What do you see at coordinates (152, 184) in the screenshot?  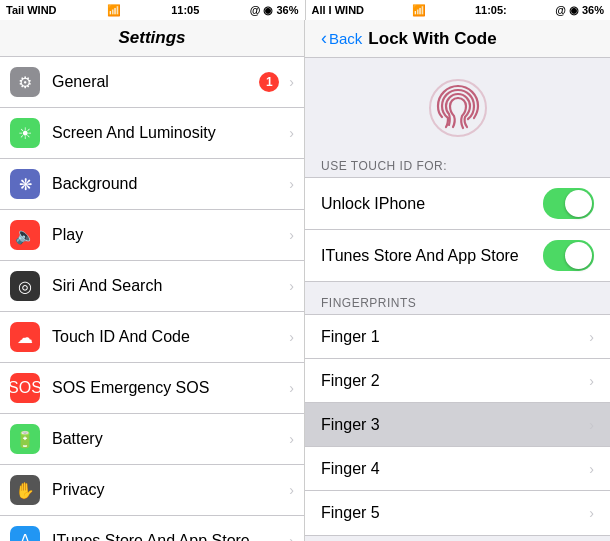 I see `sidebar-item-background: ❋Background›` at bounding box center [152, 184].